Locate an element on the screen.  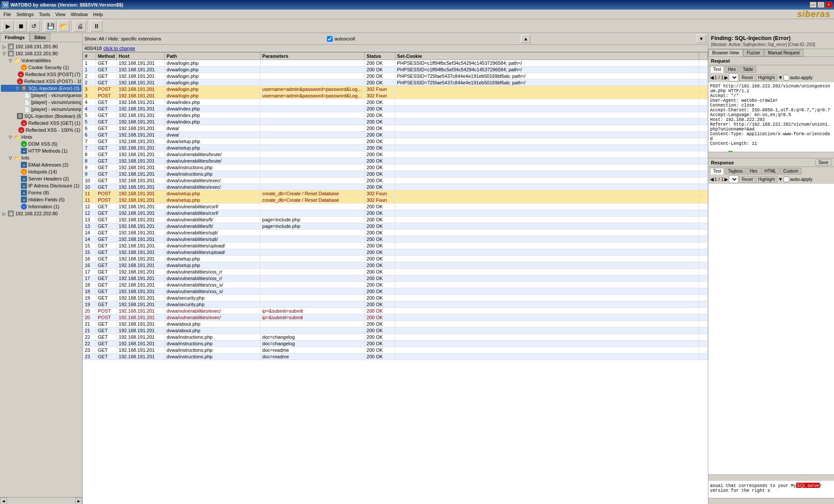
tree-item-ip1: ▷ 🖥 192.168.191.201:80 is located at coordinates (41, 47).